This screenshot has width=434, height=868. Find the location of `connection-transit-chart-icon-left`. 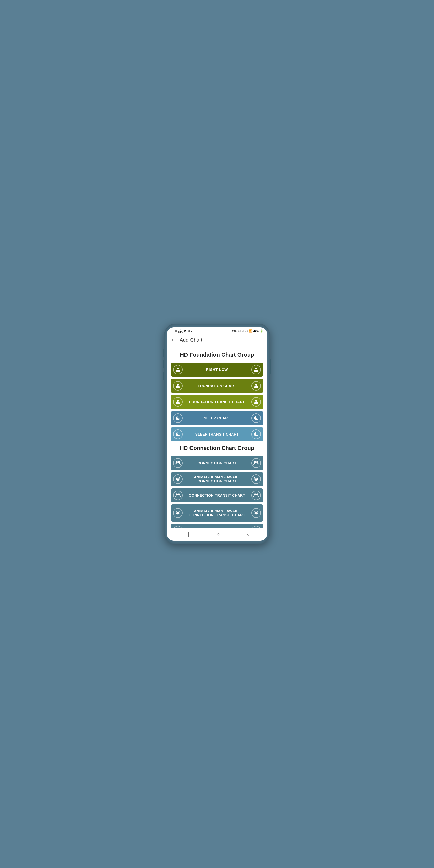

connection-transit-chart-icon-left is located at coordinates (178, 495).